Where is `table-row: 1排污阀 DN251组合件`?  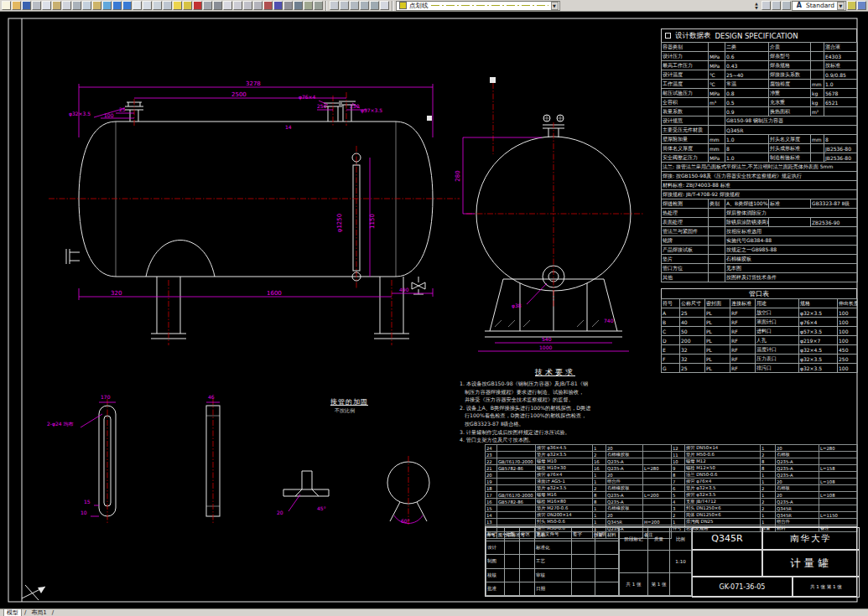
table-row: 1排污阀 DN251组合件 is located at coordinates (765, 522).